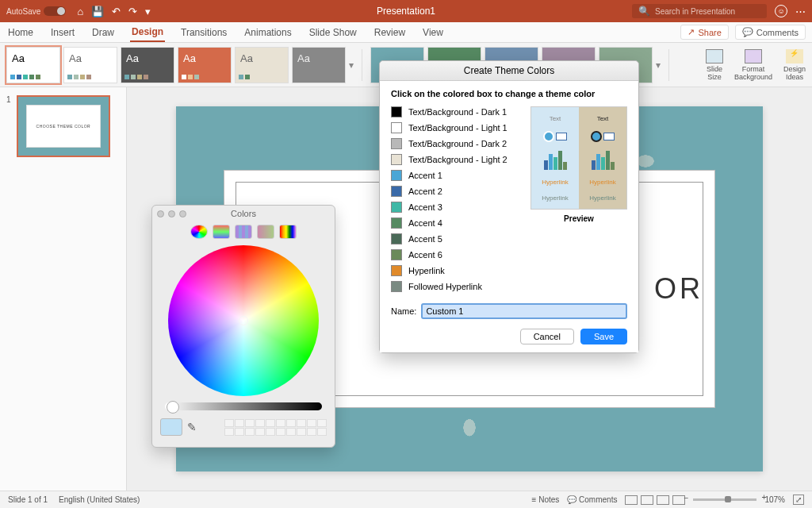 Image resolution: width=812 pixels, height=508 pixels. What do you see at coordinates (351, 65) in the screenshot?
I see `themes-more-icon: ▾` at bounding box center [351, 65].